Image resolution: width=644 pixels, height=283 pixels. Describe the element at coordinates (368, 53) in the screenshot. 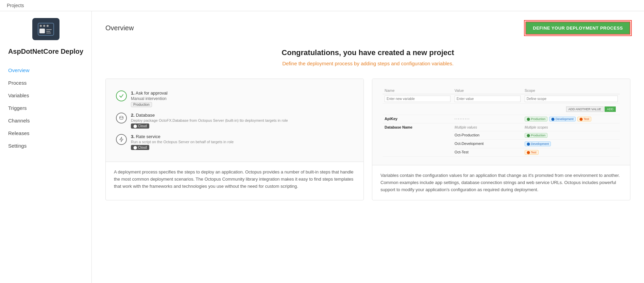

I see `welcome-title: Congratulations, you have created a new …` at that location.